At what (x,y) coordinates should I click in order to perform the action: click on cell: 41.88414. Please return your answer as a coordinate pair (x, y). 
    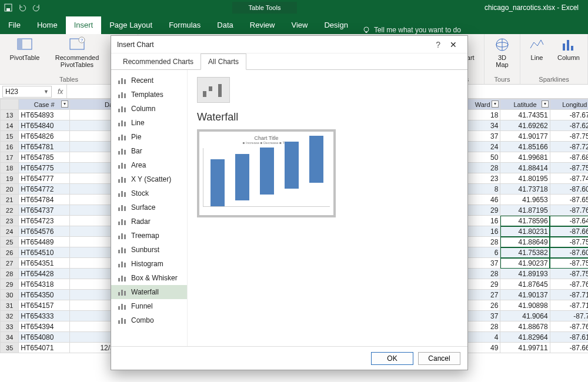
    Looking at the image, I should click on (525, 168).